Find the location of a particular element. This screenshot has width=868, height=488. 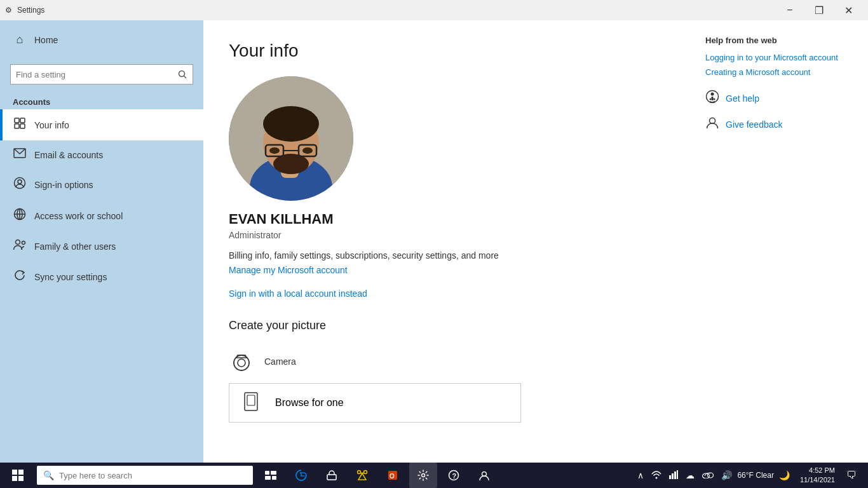

svg-text: O is located at coordinates (392, 477).